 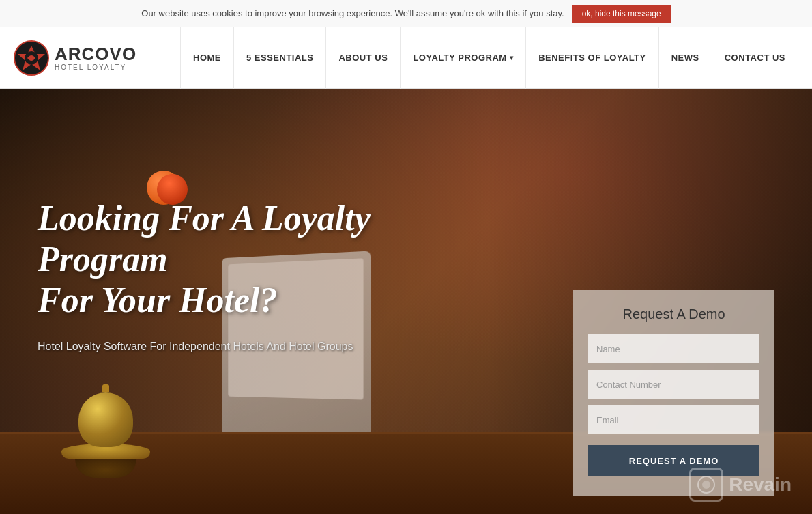 What do you see at coordinates (706, 485) in the screenshot?
I see `revain-icon` at bounding box center [706, 485].